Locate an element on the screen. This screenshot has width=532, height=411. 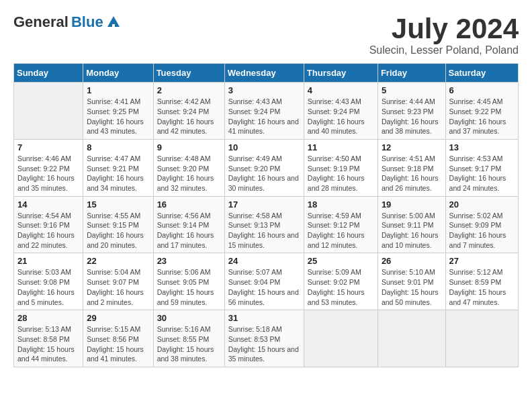
calendar-cell: 21Sunrise: 5:03 AMSunset: 9:08 PMDayligh… is located at coordinates (48, 282).